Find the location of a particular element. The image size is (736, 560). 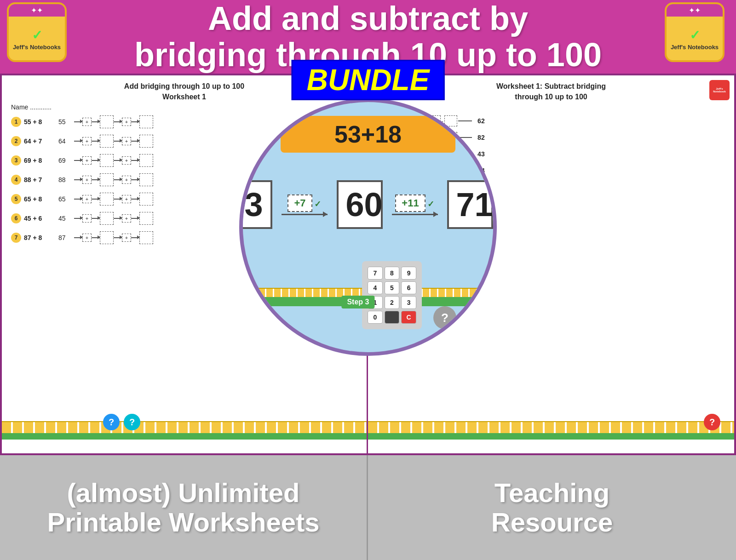

nl-arrow-label-2: +11 is located at coordinates (410, 203).